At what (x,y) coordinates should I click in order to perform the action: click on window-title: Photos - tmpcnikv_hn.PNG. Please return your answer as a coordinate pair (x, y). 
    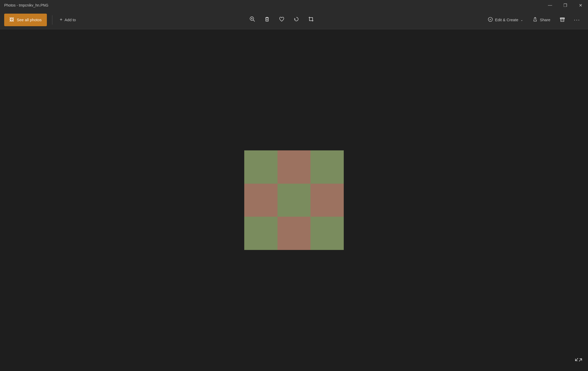
    Looking at the image, I should click on (26, 5).